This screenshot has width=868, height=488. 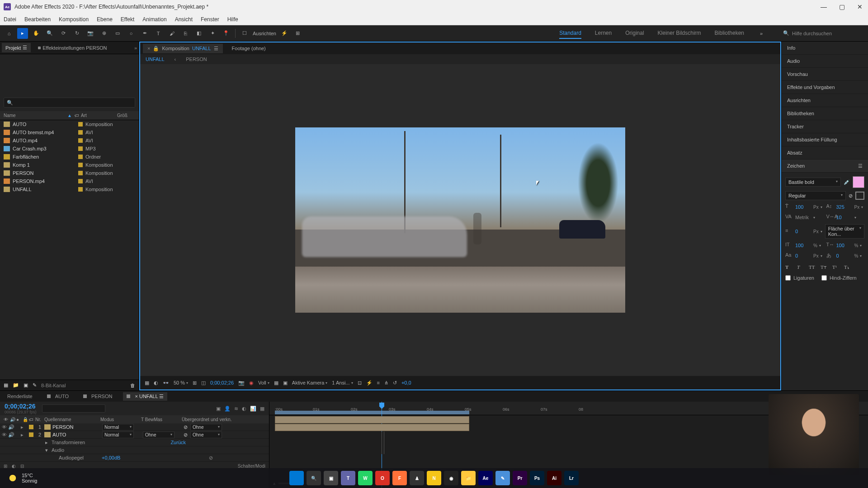 What do you see at coordinates (372, 427) in the screenshot?
I see `layer-bar-auto` at bounding box center [372, 427].